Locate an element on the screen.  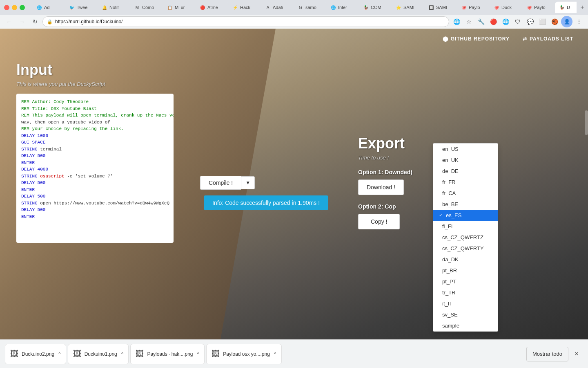
payloads-icon: ⇄ is located at coordinates (525, 39).